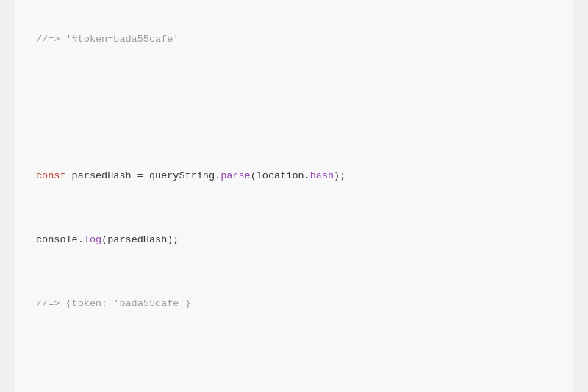  I want to click on code-line-14: console.log(parsedHash);, so click(294, 240).